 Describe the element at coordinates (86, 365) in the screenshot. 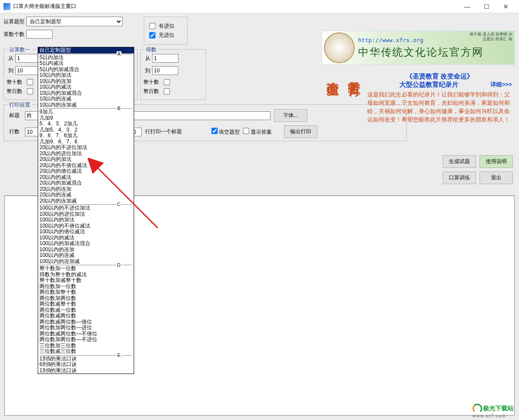

I see `dropdown-item: 6到9的乘法口诀` at that location.